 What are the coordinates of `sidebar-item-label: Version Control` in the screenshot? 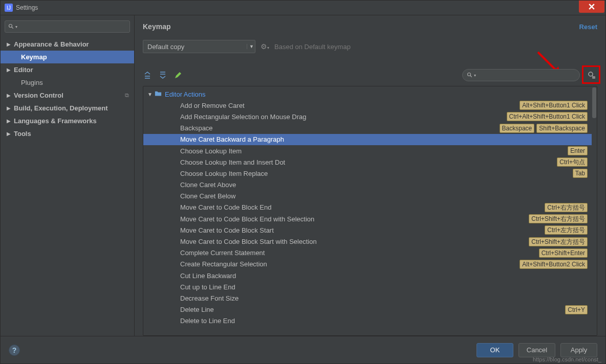 It's located at (39, 95).